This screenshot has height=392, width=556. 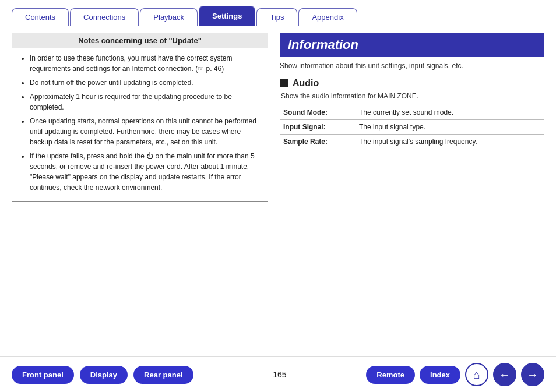 What do you see at coordinates (533, 375) in the screenshot?
I see `next-button: →` at bounding box center [533, 375].